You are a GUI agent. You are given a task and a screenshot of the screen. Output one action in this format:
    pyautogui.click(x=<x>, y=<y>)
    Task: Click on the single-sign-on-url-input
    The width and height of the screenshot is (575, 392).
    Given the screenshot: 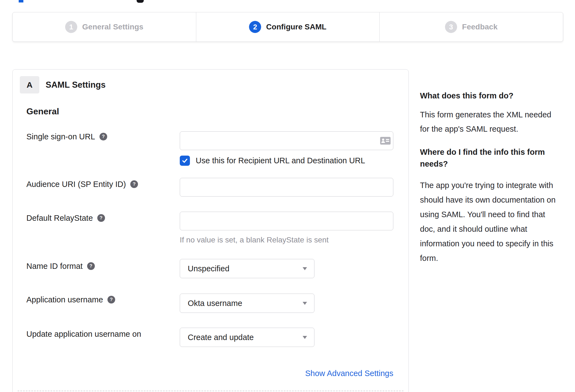 What is the action you would take?
    pyautogui.click(x=286, y=141)
    